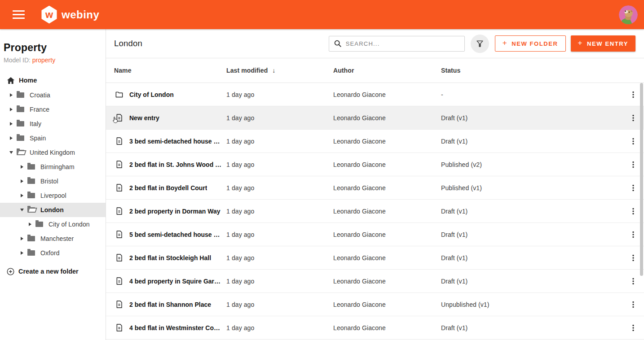 This screenshot has height=340, width=644. What do you see at coordinates (53, 95) in the screenshot?
I see `sidebar-item-croatia: Croatia` at bounding box center [53, 95].